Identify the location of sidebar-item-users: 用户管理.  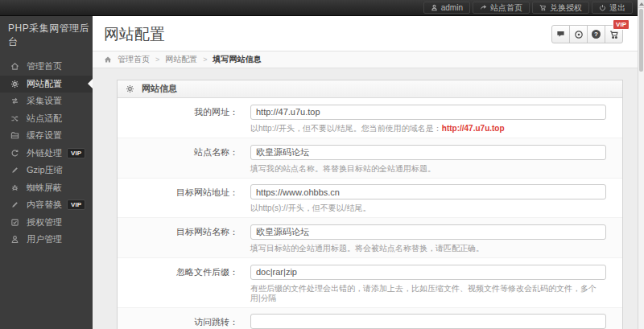
(47, 240).